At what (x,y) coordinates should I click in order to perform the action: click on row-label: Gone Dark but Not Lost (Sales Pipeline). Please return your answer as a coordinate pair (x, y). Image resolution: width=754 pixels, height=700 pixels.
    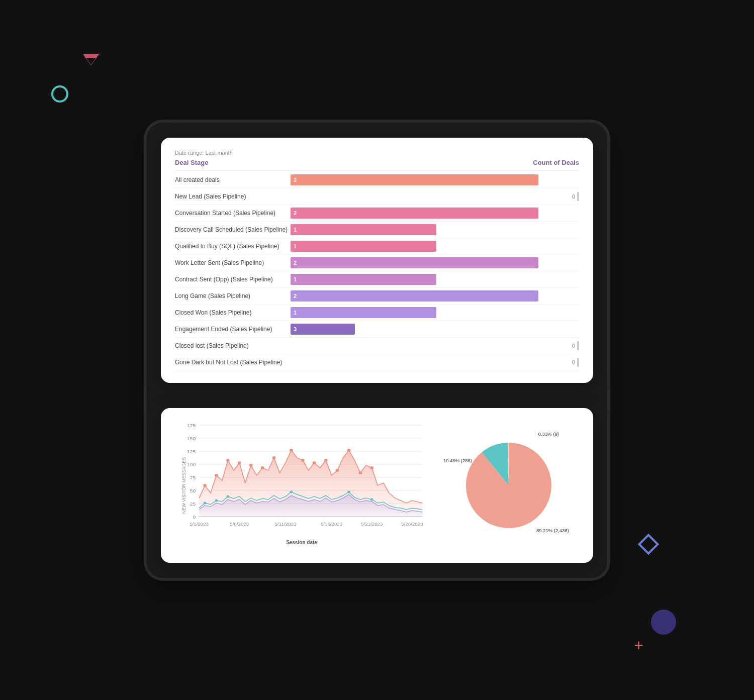
    Looking at the image, I should click on (233, 362).